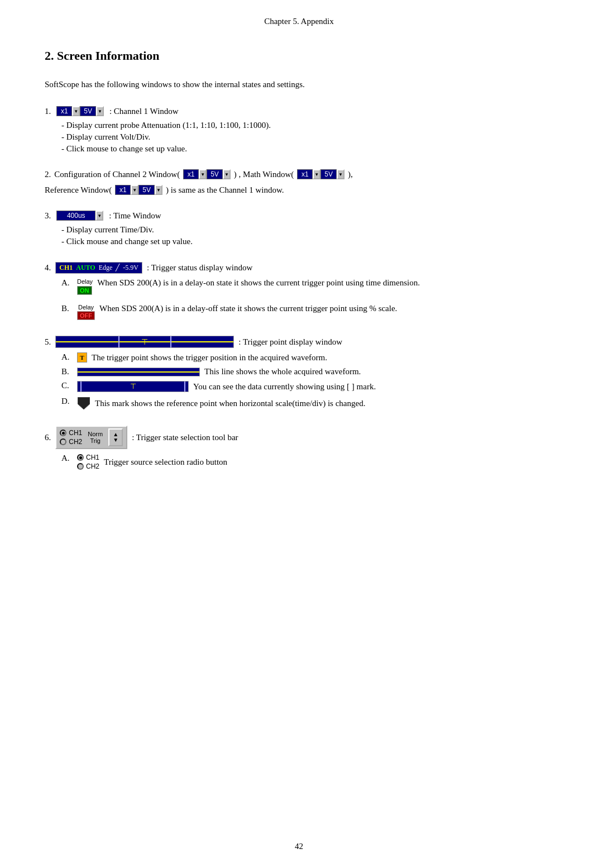  I want to click on chapter-header: Chapter 5. Appendix, so click(299, 21).